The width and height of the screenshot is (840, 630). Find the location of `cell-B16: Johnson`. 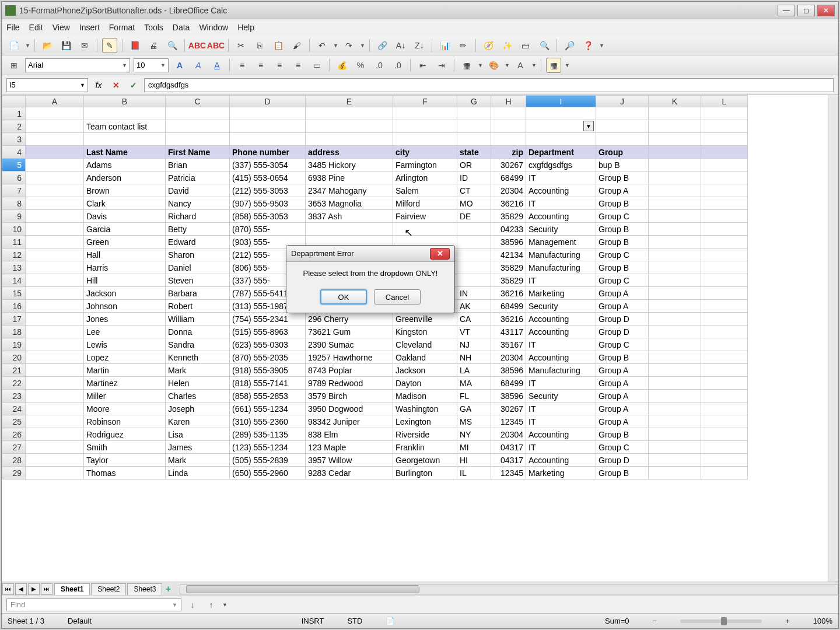

cell-B16: Johnson is located at coordinates (125, 306).